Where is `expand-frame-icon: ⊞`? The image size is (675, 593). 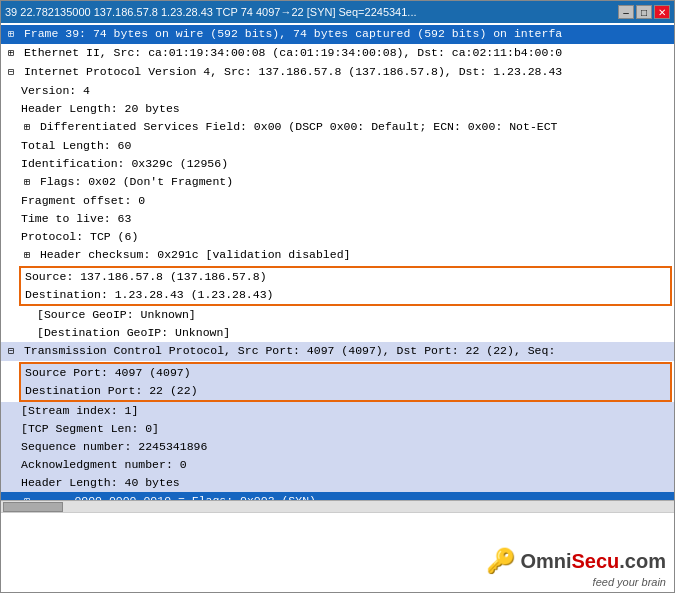
expand-frame-icon: ⊞ is located at coordinates (11, 35).